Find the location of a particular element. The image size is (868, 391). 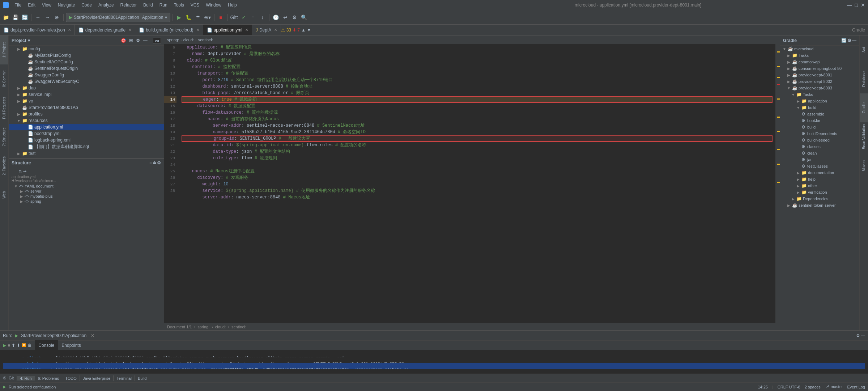

tree-swagger-web: ☕ SwaggerWebSecurityC is located at coordinates (86, 81).